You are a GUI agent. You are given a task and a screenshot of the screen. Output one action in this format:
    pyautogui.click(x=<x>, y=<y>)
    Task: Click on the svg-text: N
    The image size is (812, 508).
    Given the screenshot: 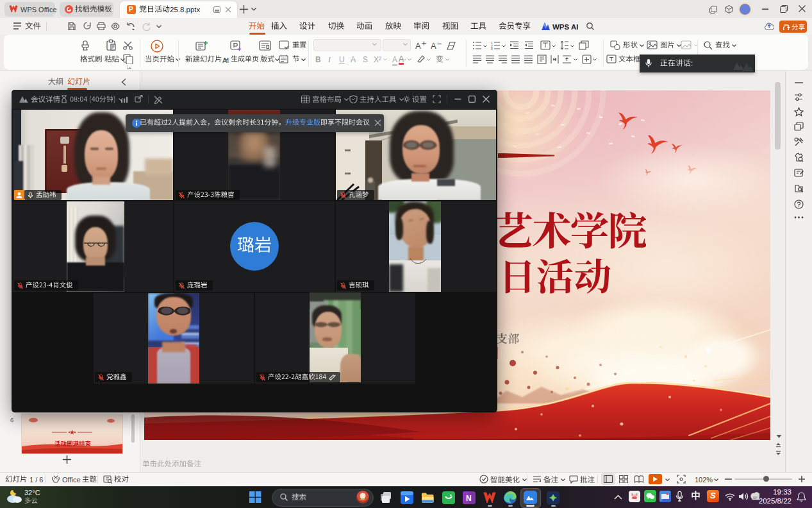 What is the action you would take?
    pyautogui.click(x=469, y=498)
    